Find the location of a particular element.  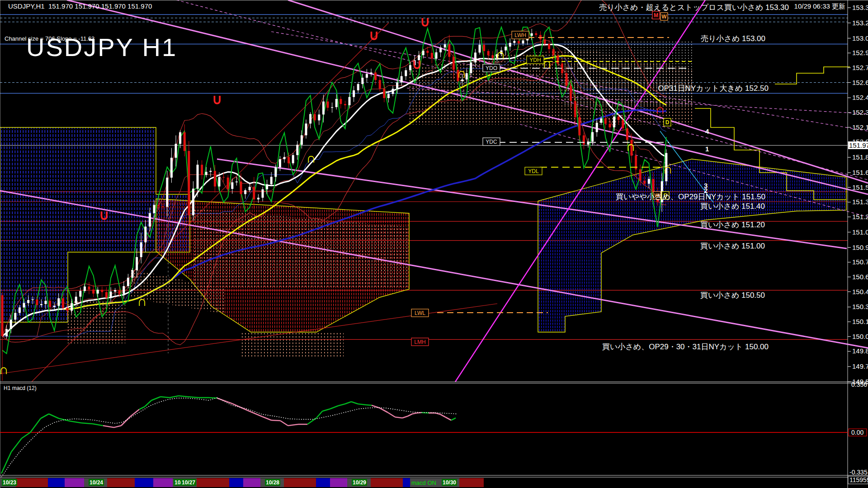

macd-tick-top: 0.356 is located at coordinates (859, 385).